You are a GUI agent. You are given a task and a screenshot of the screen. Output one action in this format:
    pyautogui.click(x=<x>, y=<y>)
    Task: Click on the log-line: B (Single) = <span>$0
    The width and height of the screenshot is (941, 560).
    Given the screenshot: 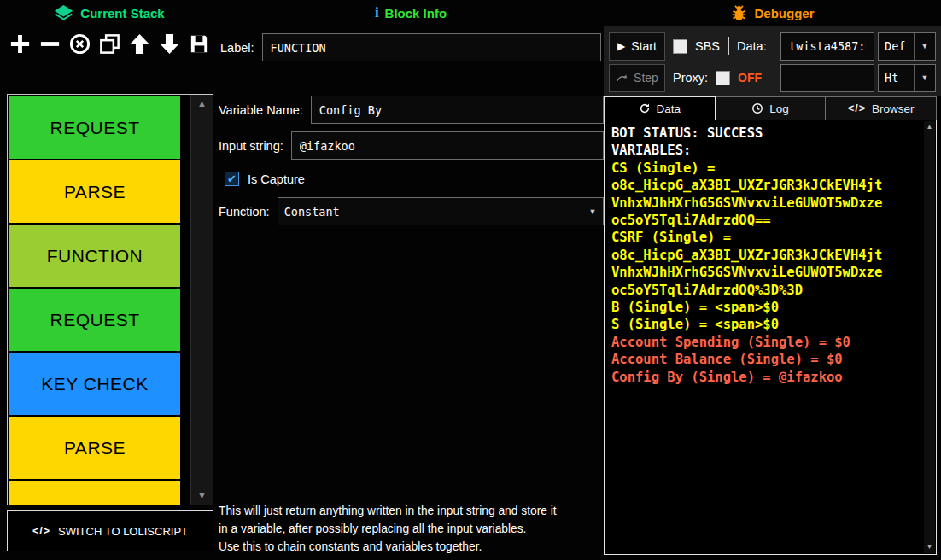 What is the action you would take?
    pyautogui.click(x=765, y=307)
    